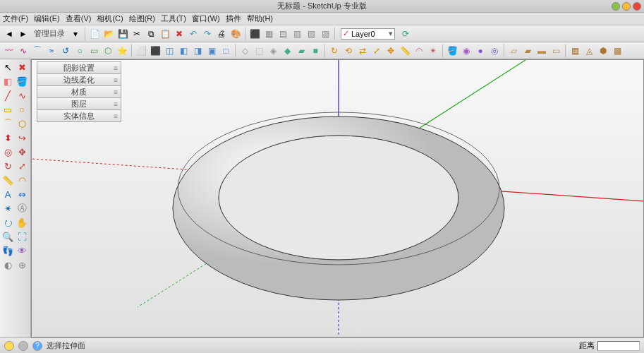  What do you see at coordinates (109, 34) in the screenshot?
I see `open-icon: 📂` at bounding box center [109, 34].